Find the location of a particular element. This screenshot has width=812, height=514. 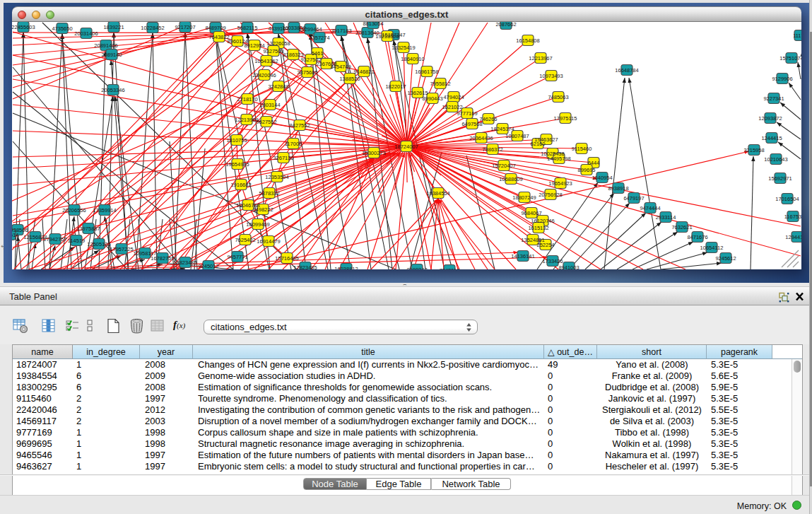

svg-text: 6444 is located at coordinates (594, 163).